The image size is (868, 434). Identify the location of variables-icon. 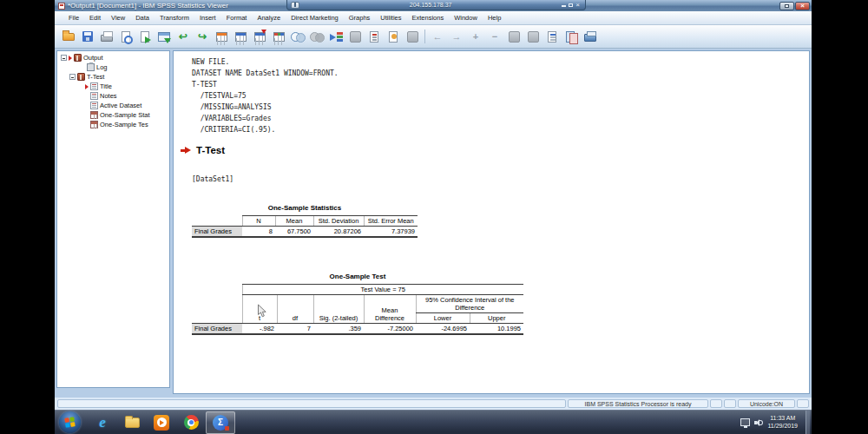
(260, 36).